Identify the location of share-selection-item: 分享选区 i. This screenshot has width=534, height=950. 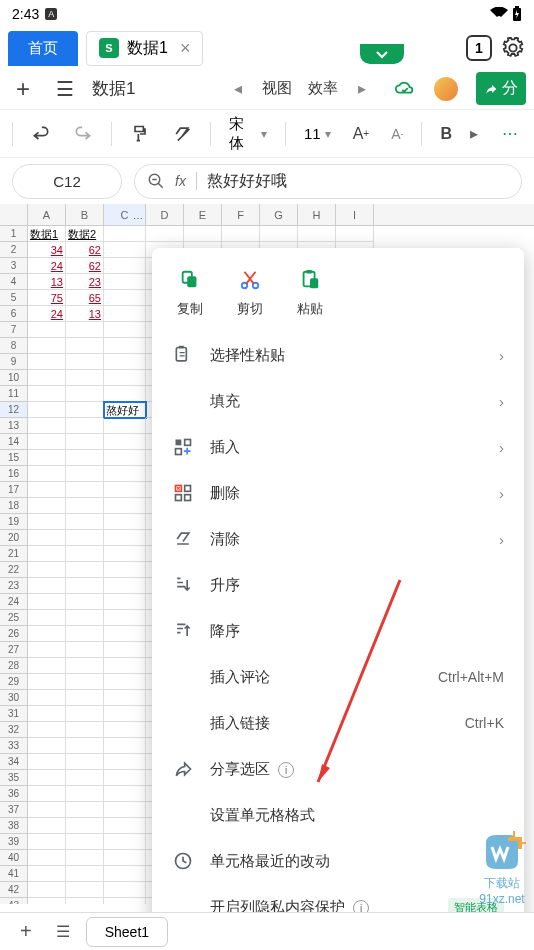
(338, 769).